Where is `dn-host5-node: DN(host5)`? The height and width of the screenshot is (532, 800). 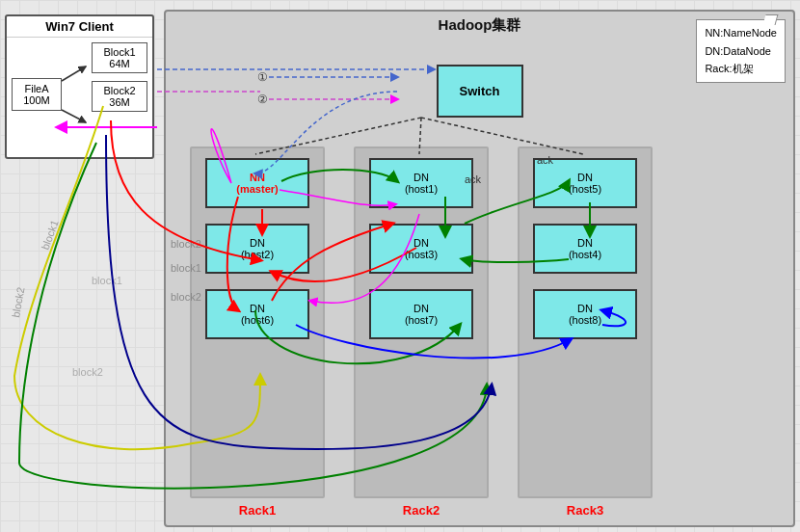
dn-host5-node: DN(host5) is located at coordinates (585, 183).